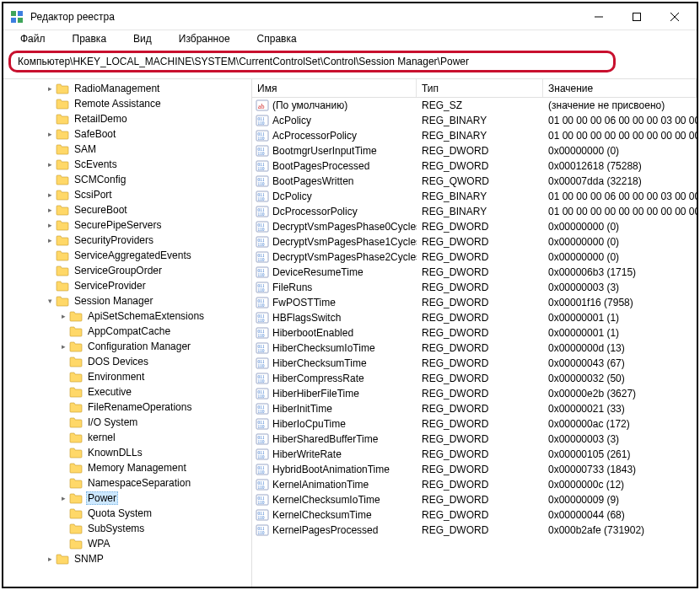  Describe the element at coordinates (474, 136) in the screenshot. I see `value-row: AcProcessorPolicyREG_BINARY01 00 00 00 0…` at that location.